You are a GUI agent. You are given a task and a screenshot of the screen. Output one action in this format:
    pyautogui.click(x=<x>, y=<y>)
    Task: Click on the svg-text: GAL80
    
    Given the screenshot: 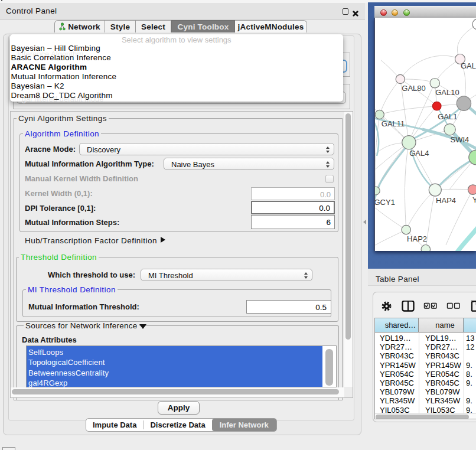 What is the action you would take?
    pyautogui.click(x=413, y=89)
    